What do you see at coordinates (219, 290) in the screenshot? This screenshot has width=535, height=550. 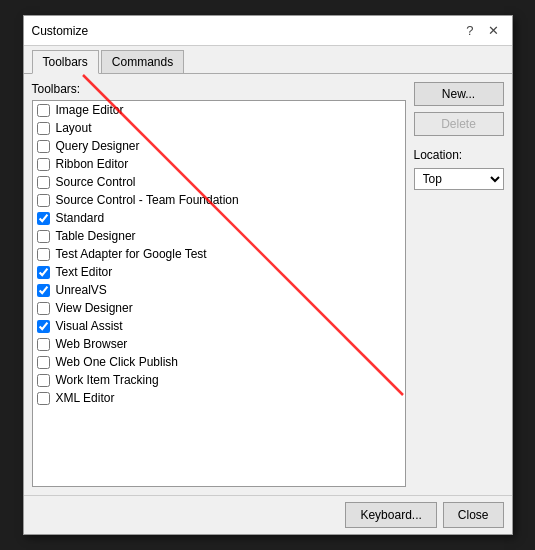 I see `list-item: UnrealVS` at bounding box center [219, 290].